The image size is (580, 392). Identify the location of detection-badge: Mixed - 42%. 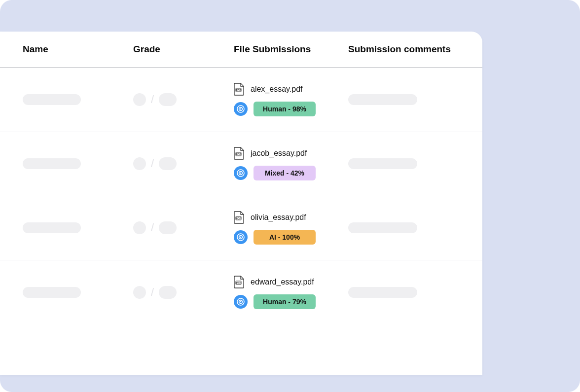
(285, 173).